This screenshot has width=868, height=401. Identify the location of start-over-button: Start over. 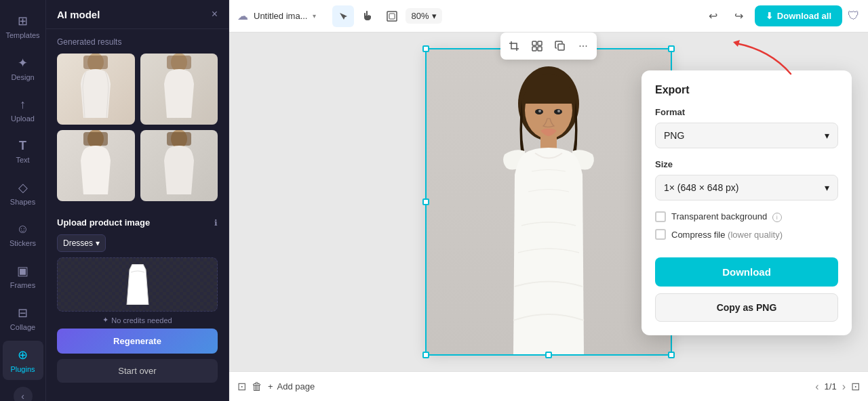
(137, 371).